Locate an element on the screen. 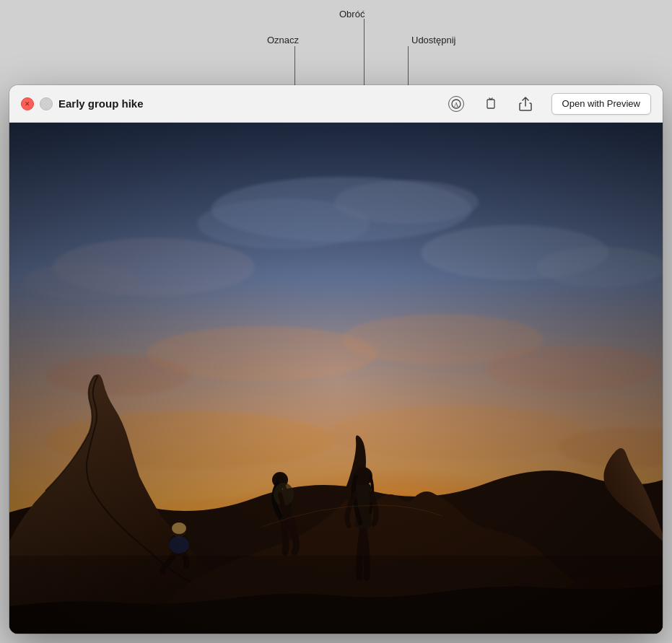 The image size is (672, 643). toolbar-icons: A is located at coordinates (491, 104).